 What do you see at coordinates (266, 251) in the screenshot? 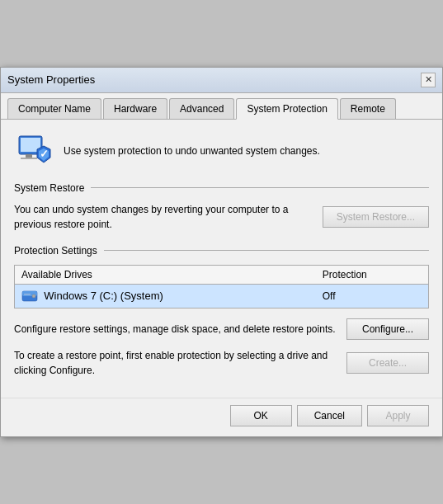
I see `protection-settings-divider` at bounding box center [266, 251].